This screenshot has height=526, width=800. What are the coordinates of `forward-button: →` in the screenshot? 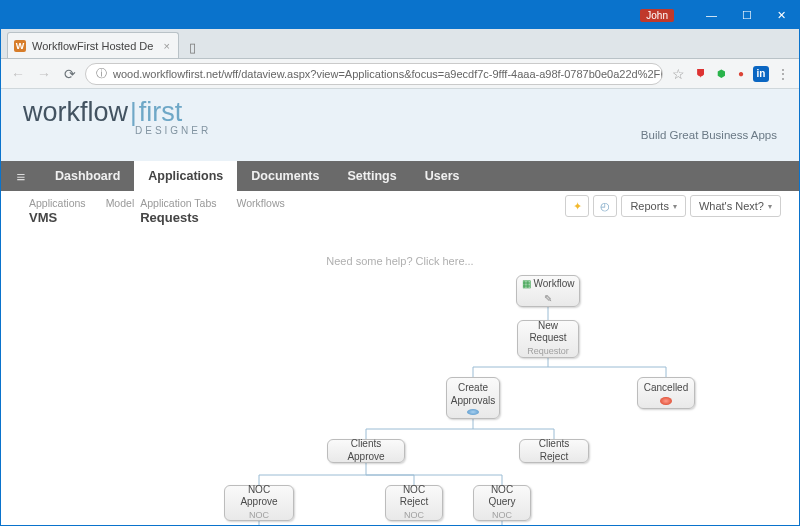 It's located at (44, 74).